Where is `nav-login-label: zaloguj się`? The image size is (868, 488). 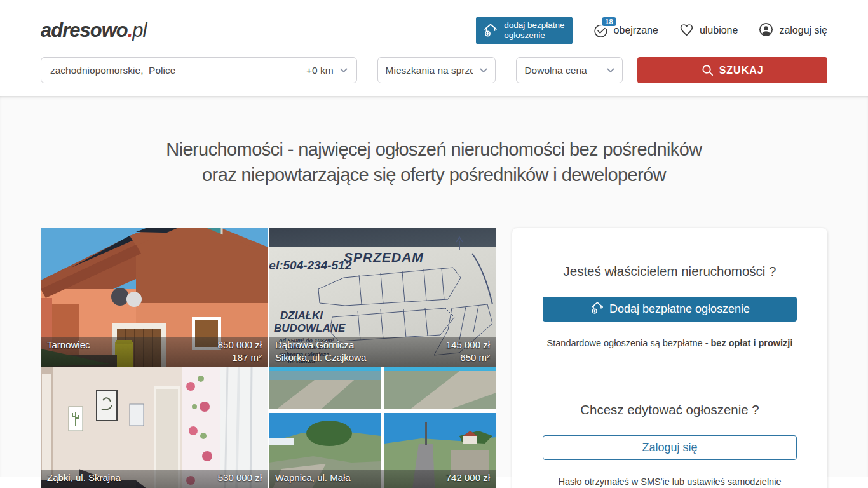 nav-login-label: zaloguj się is located at coordinates (803, 30).